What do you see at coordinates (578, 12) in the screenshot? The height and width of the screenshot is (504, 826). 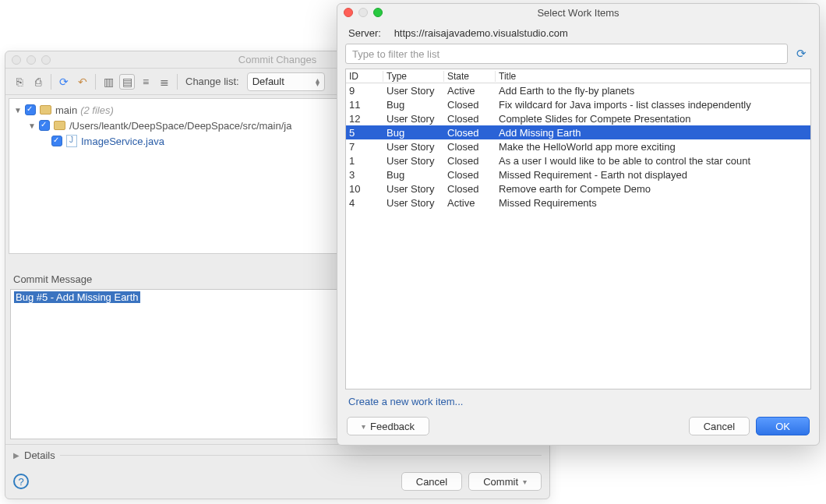 I see `swi-titlebar: Select Work Items` at bounding box center [578, 12].